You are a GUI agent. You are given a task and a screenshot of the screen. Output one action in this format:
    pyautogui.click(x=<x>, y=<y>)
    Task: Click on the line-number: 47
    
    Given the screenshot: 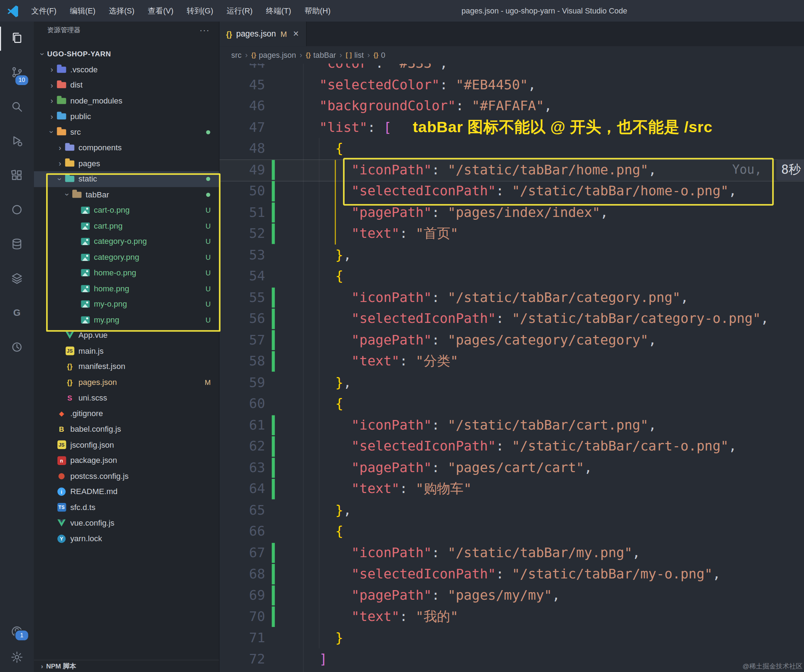 What is the action you would take?
    pyautogui.click(x=242, y=127)
    